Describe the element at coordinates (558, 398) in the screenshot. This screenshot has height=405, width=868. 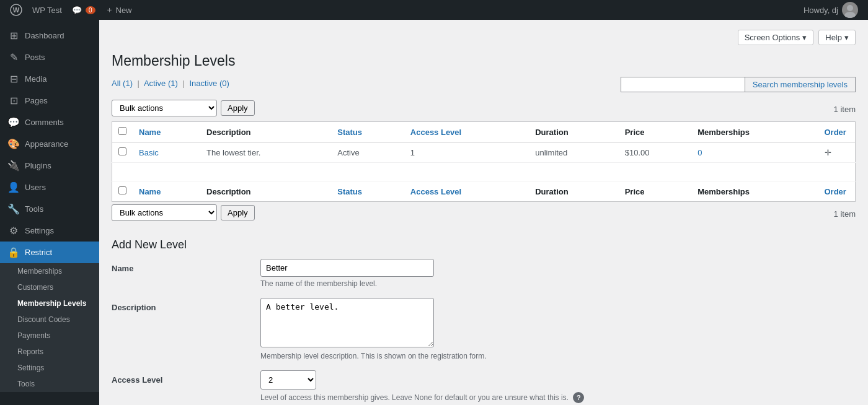
I see `access-level-hint: Level of access this membership gives. L…` at that location.